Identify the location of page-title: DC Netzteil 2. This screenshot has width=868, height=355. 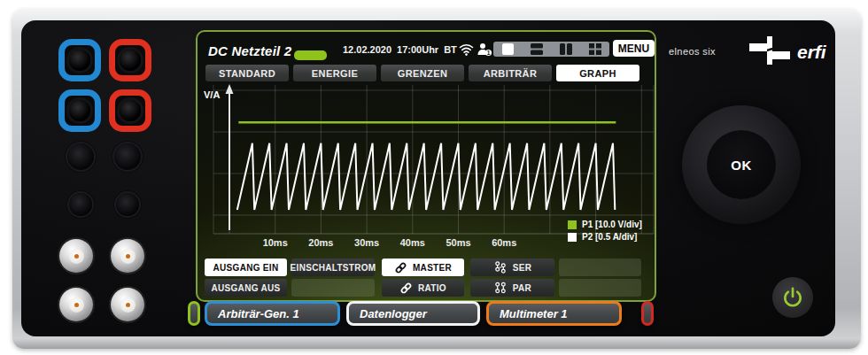
(250, 51).